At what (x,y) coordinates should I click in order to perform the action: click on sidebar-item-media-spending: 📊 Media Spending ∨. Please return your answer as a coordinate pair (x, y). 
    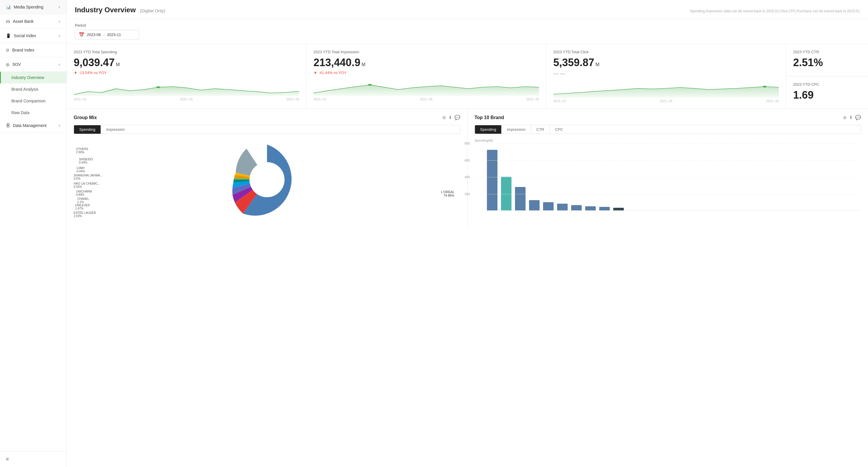
    Looking at the image, I should click on (33, 7).